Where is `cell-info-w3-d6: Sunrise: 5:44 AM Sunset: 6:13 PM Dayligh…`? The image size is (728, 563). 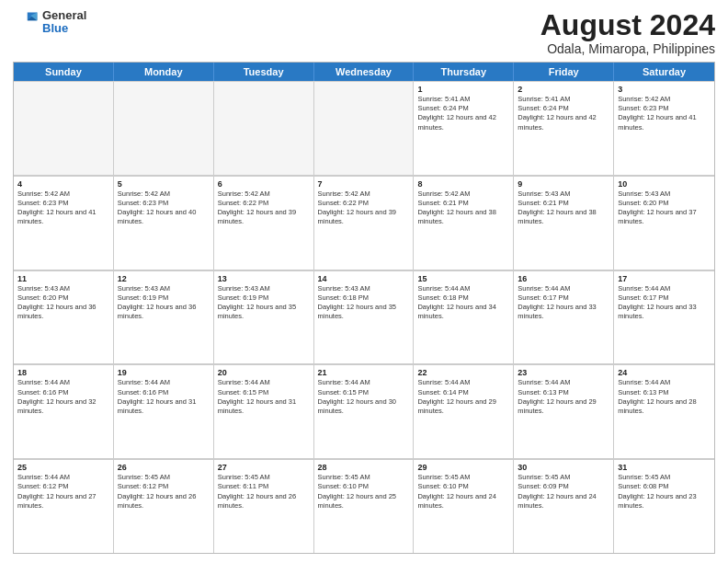 cell-info-w3-d6: Sunrise: 5:44 AM Sunset: 6:13 PM Dayligh… is located at coordinates (664, 397).